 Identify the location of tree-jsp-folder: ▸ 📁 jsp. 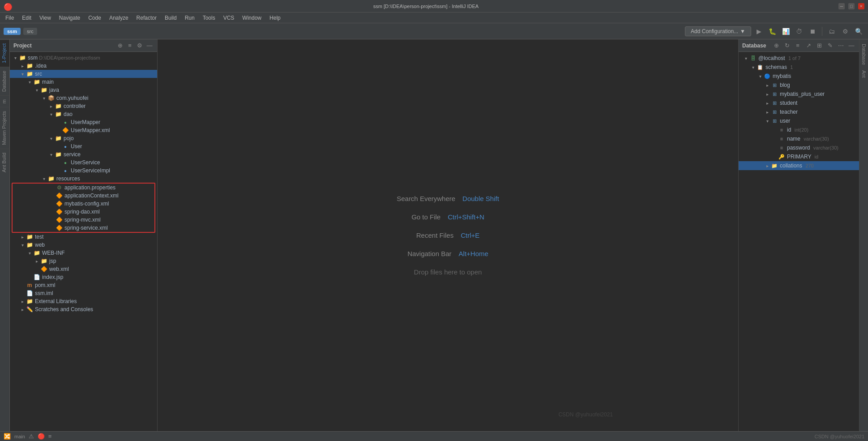
(83, 261).